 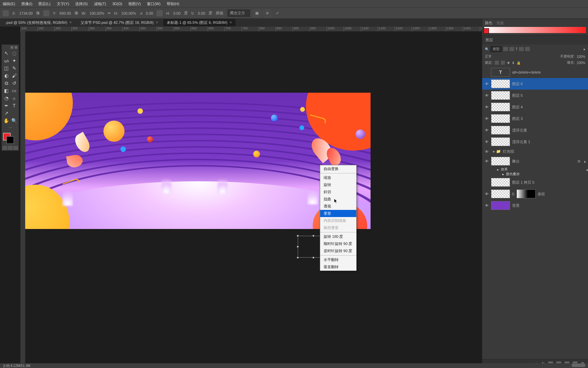 I want to click on pen-tool: ✒, so click(x=6, y=106).